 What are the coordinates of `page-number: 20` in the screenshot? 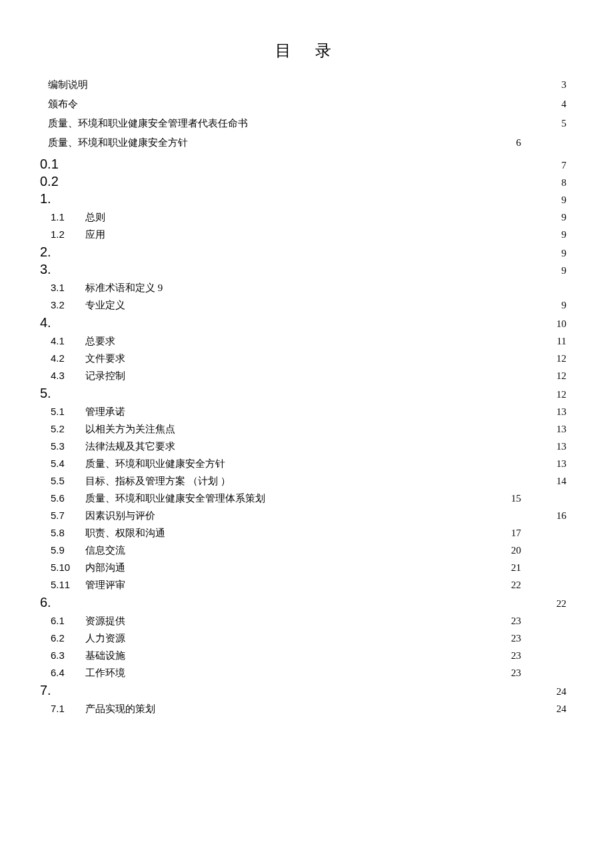 It's located at (508, 550).